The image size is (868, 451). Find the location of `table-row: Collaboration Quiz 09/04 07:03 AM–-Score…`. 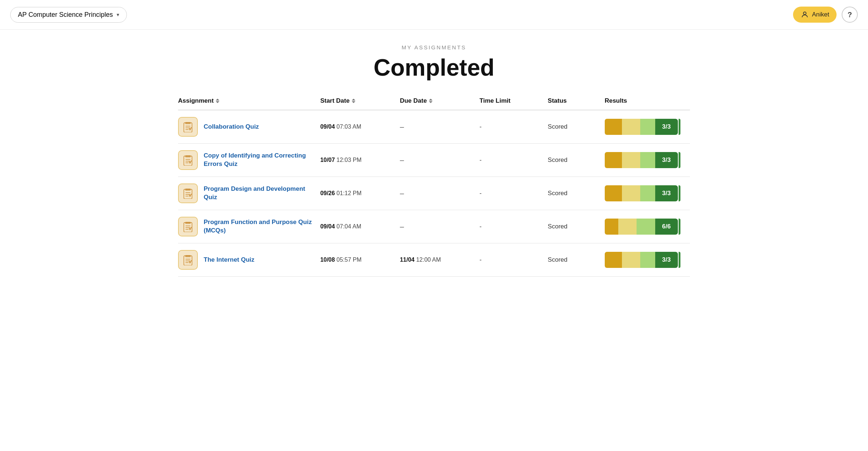

table-row: Collaboration Quiz 09/04 07:03 AM–-Score… is located at coordinates (434, 127).